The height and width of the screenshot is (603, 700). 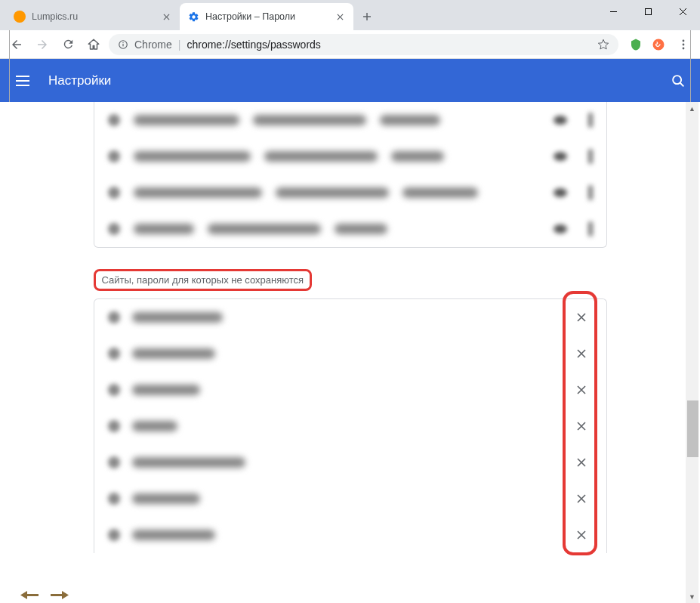 I want to click on window-controls, so click(x=648, y=13).